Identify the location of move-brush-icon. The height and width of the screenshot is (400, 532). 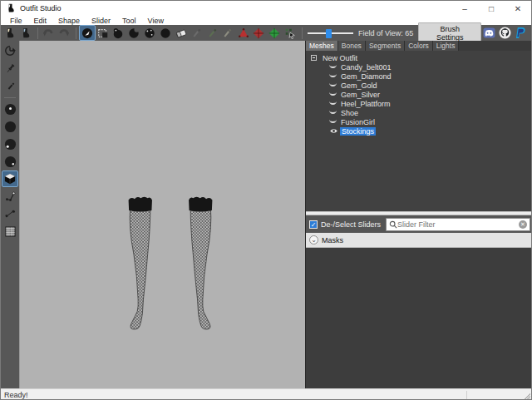
(150, 33).